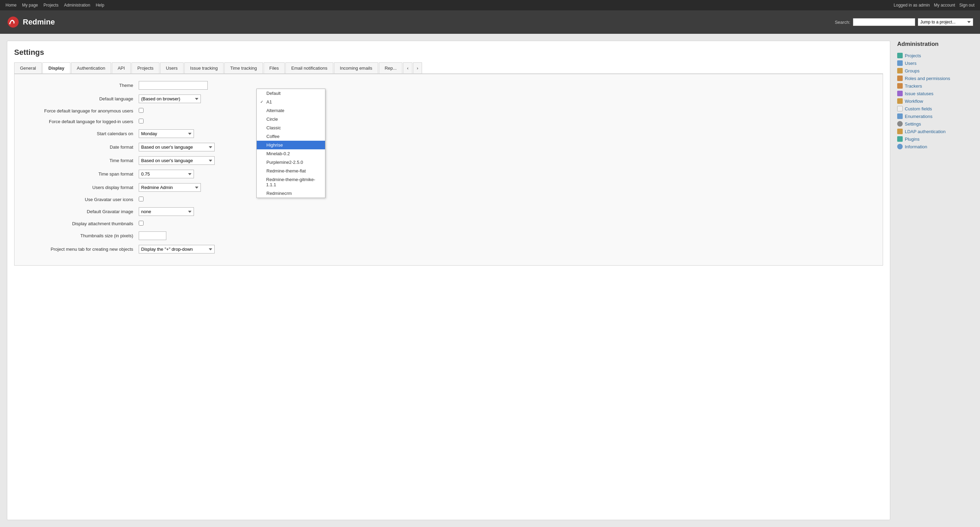 The width and height of the screenshot is (980, 527). What do you see at coordinates (508, 187) in the screenshot?
I see `users-display-control: Redmine Admin` at bounding box center [508, 187].